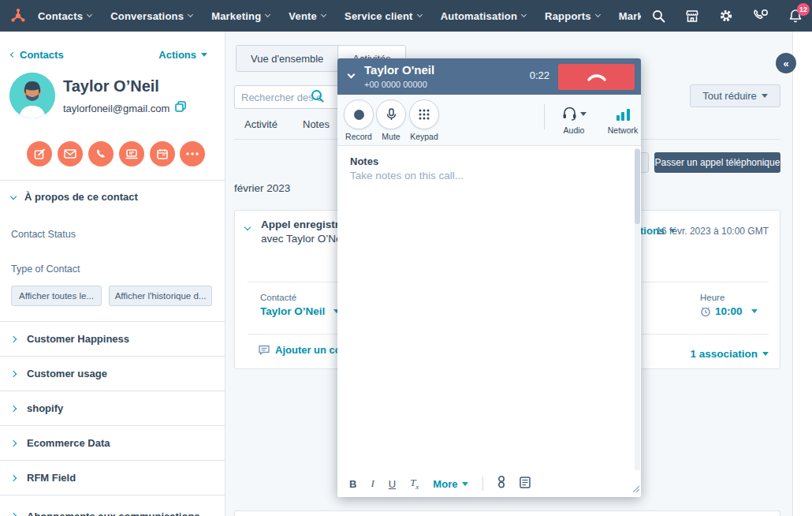 The image size is (812, 516). Describe the element at coordinates (261, 125) in the screenshot. I see `subtab-activite: Activité` at that location.